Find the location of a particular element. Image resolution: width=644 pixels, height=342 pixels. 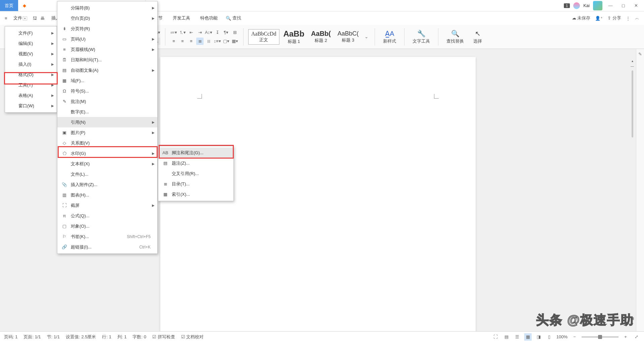

insert-menu-item: ⚐书签(K)...Shift+Ctrl+F5 is located at coordinates (107, 237).